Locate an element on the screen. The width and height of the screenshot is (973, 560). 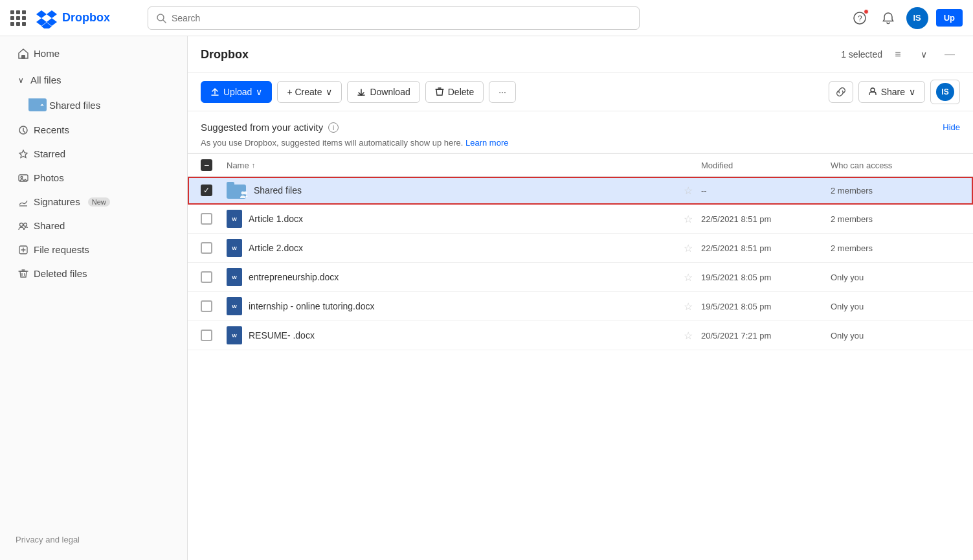
upload-icon is located at coordinates (215, 92).